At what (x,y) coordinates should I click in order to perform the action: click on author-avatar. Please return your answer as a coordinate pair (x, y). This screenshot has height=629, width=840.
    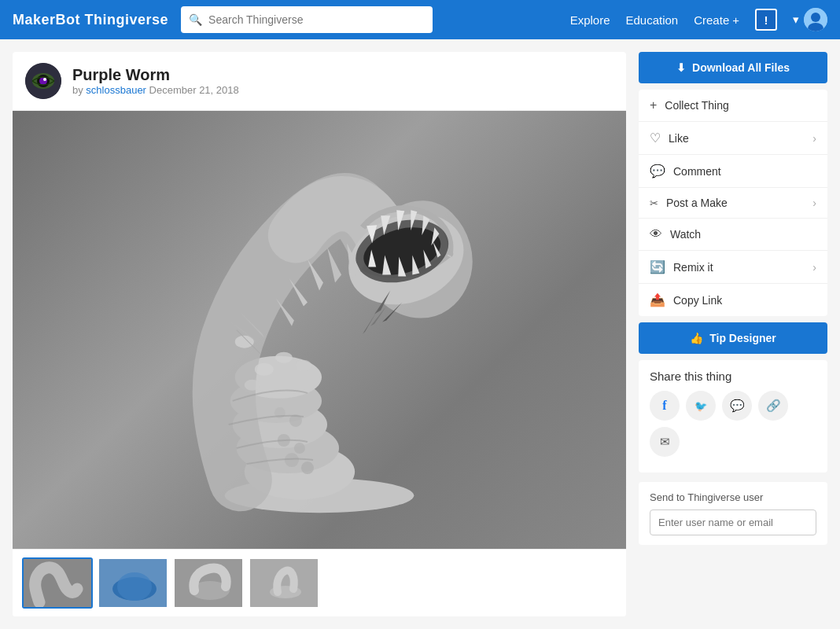
    Looking at the image, I should click on (43, 81).